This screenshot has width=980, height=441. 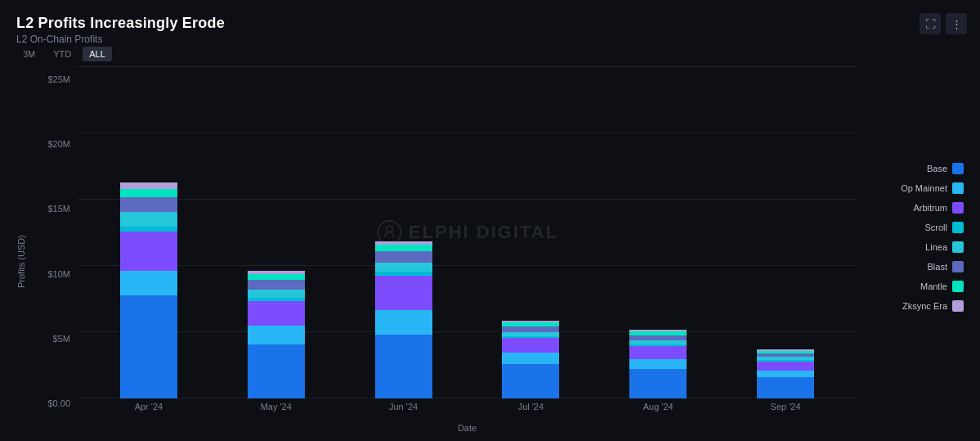 What do you see at coordinates (936, 227) in the screenshot?
I see `legend-label: Scroll` at bounding box center [936, 227].